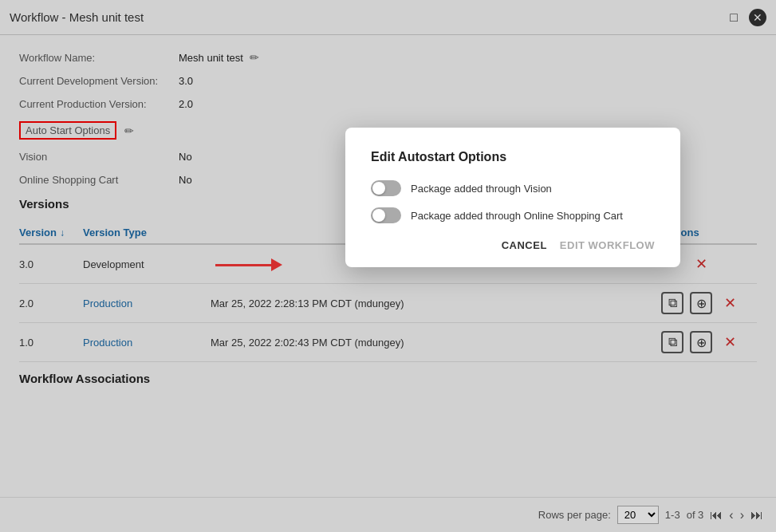  I want to click on arrow-head, so click(277, 265).